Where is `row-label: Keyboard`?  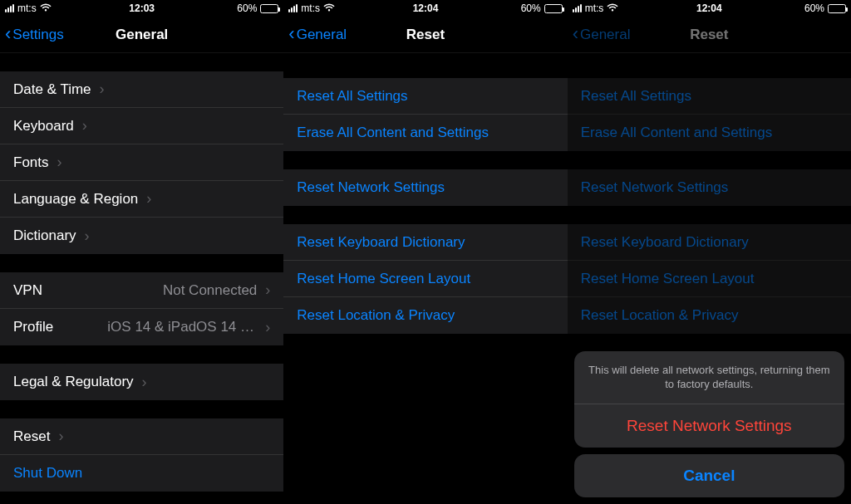
row-label: Keyboard is located at coordinates (43, 126).